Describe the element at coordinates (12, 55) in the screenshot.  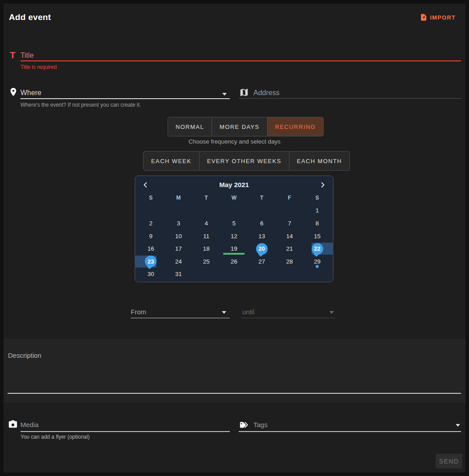
I see `title-text-icon: T` at that location.